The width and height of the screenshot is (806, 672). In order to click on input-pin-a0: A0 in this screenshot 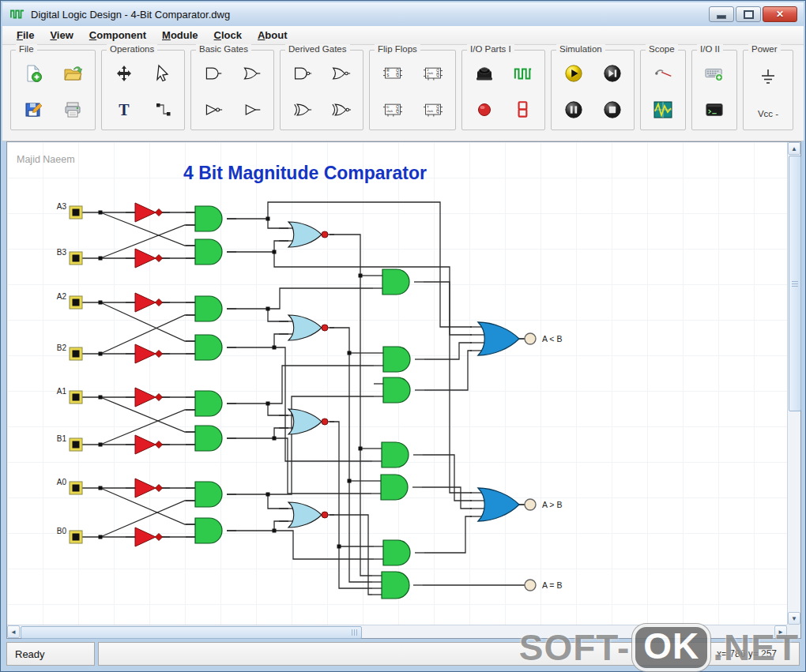, I will do `click(70, 486)`.